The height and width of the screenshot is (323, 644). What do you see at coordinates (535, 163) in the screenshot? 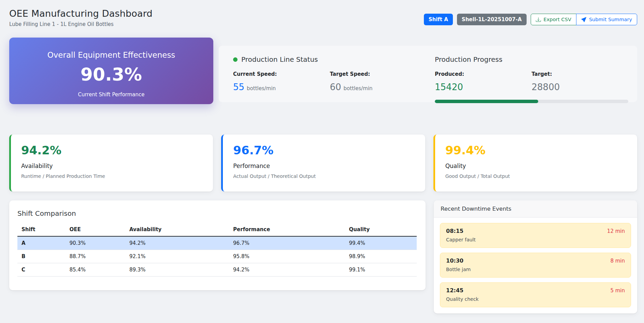
I see `quality-metric-card: 99.4% Quality Good Output / Total Output` at bounding box center [535, 163].